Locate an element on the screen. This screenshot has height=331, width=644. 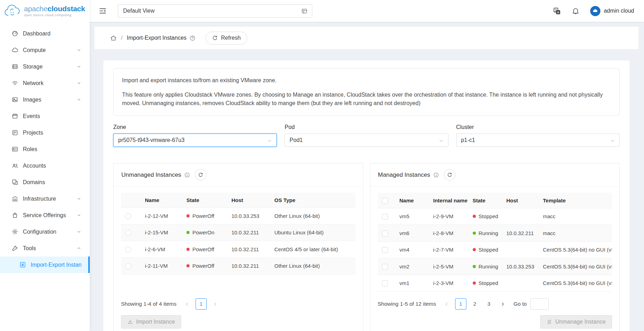
sidebar-item-label: Network is located at coordinates (50, 83).